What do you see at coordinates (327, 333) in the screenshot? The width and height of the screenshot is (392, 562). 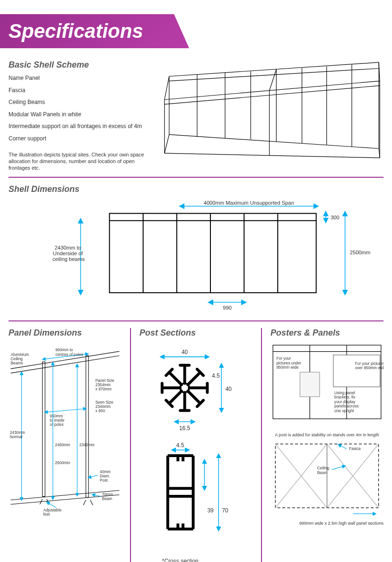 I see `section-title-posters: Posters & Panels` at bounding box center [327, 333].